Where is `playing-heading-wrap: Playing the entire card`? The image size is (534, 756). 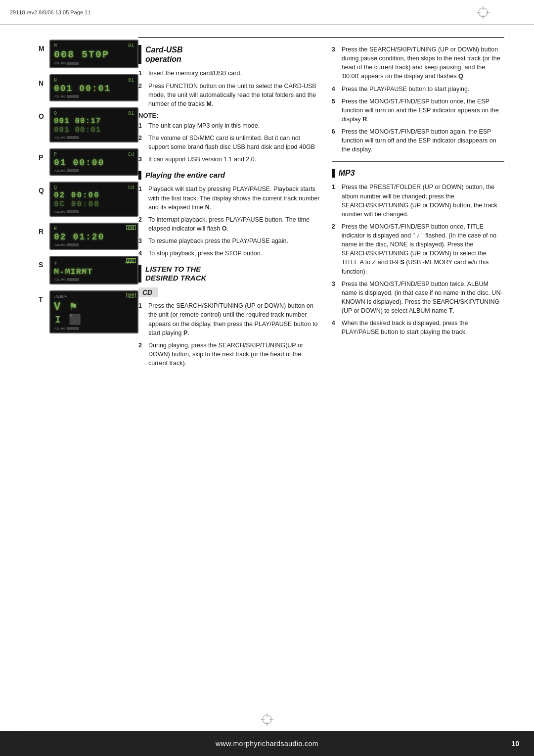 playing-heading-wrap: Playing the entire card is located at coordinates (229, 175).